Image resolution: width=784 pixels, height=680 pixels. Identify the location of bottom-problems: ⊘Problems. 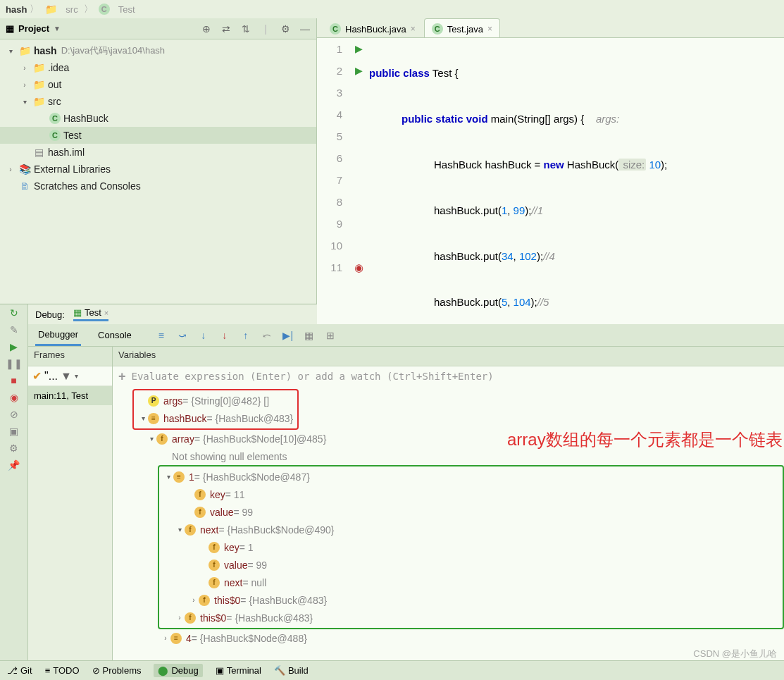
(117, 671).